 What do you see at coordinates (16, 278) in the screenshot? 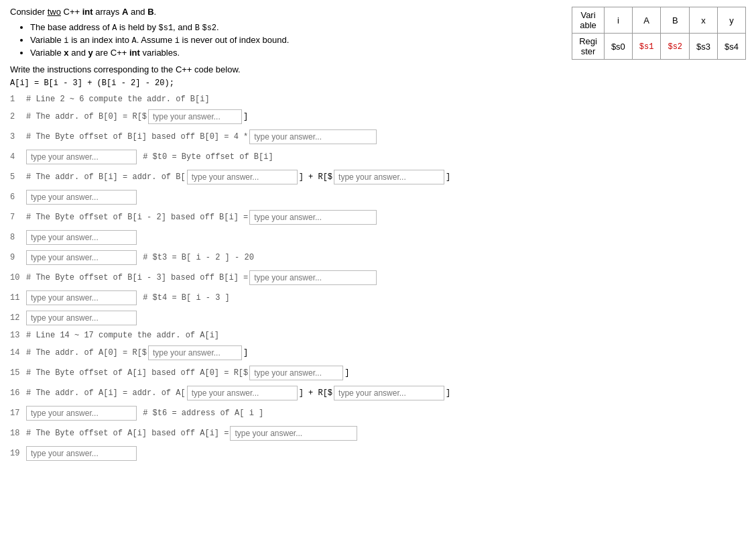
I see `line-num-10: 10` at bounding box center [16, 278].